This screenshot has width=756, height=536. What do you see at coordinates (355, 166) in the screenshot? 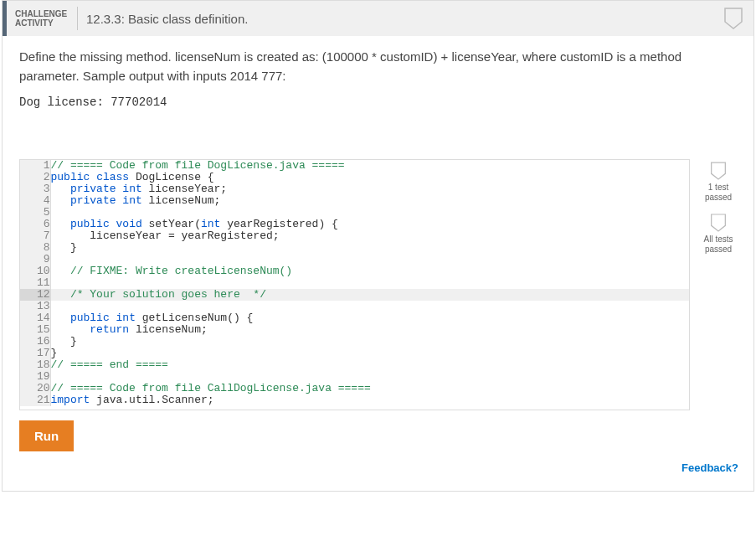
I see `code-line: 1// ===== Code from file DogLicense.java…` at bounding box center [355, 166].